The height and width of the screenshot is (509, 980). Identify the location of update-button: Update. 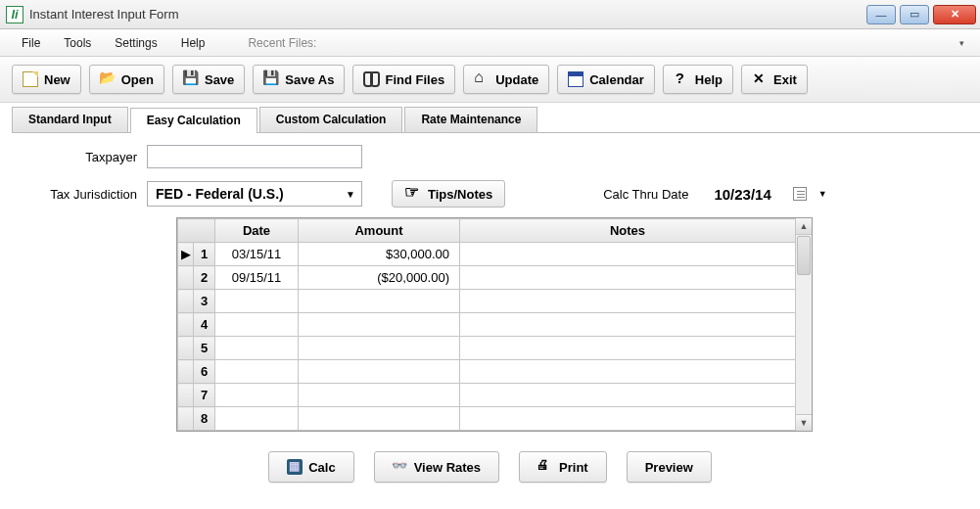
(506, 79).